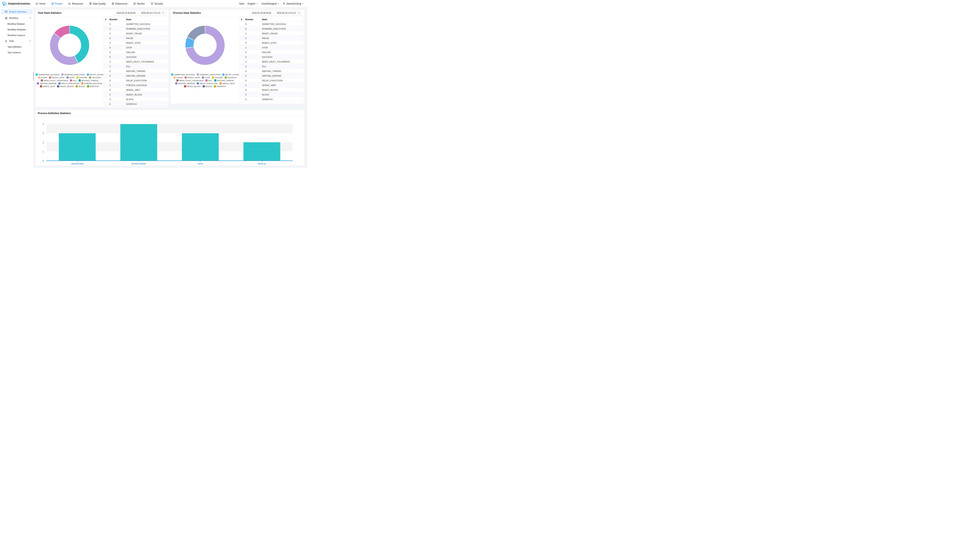 The width and height of the screenshot is (980, 548). Describe the element at coordinates (69, 45) in the screenshot. I see `task-state-donut-chart` at that location.